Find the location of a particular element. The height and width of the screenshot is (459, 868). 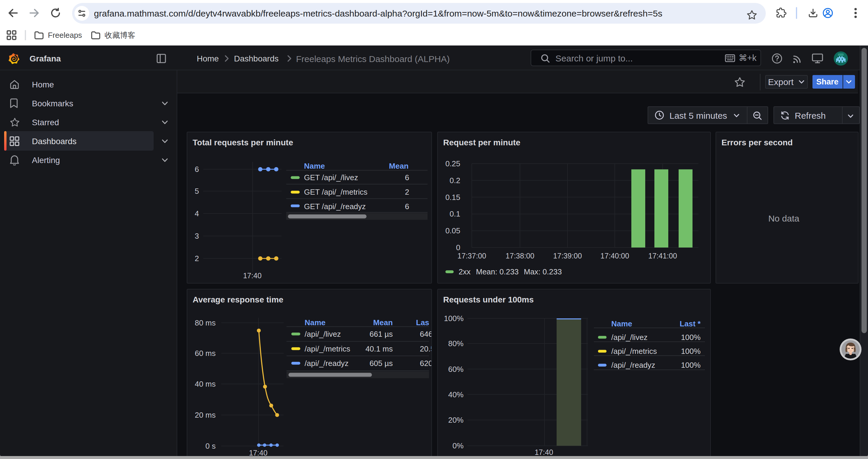

svg-text: 0.1 is located at coordinates (455, 214).